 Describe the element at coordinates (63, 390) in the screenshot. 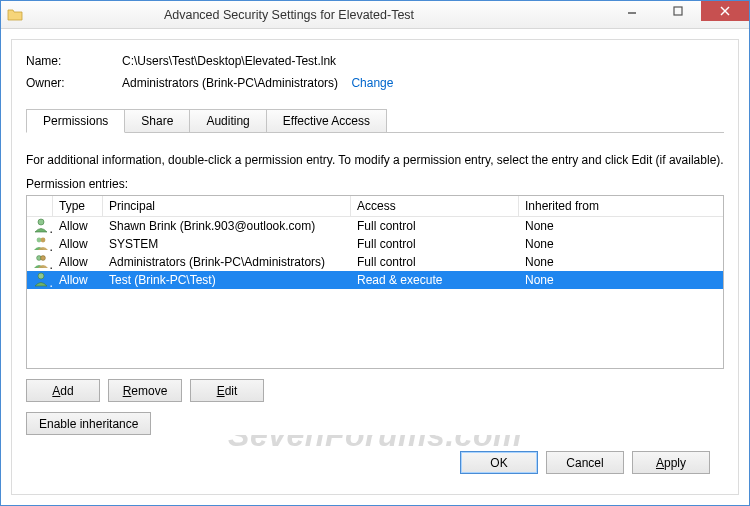

I see `add-button: Add` at that location.